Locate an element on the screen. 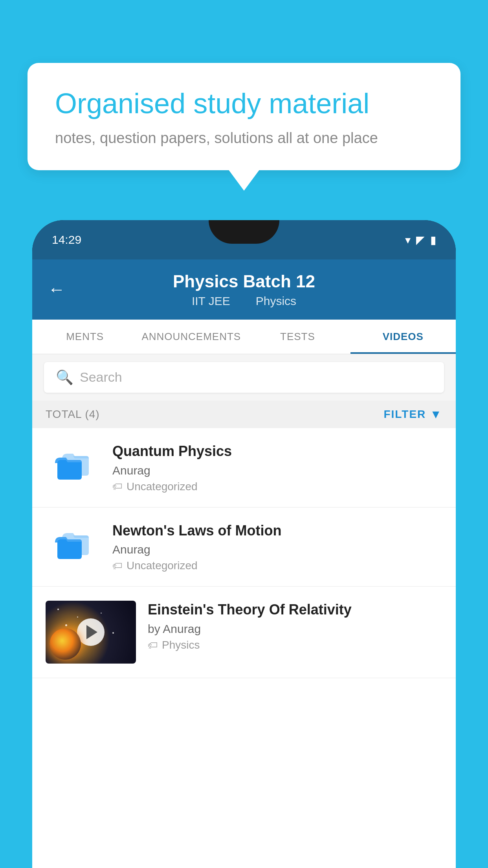  video-title: Newton's Laws of Motion is located at coordinates (277, 531).